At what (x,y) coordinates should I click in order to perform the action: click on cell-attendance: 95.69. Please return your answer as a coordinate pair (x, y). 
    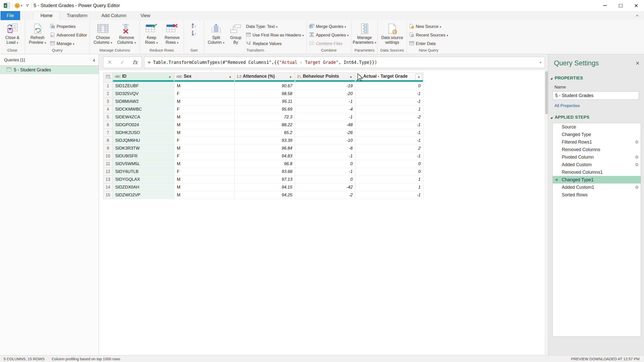
    Looking at the image, I should click on (265, 110).